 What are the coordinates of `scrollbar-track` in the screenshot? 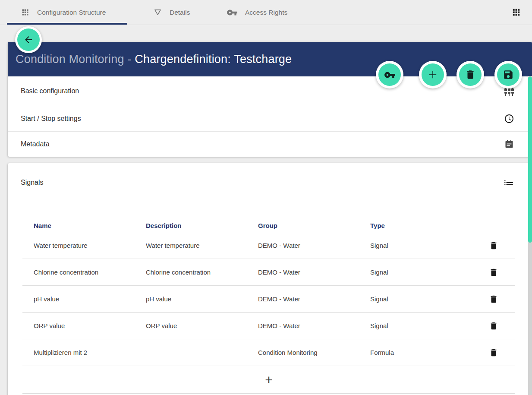 It's located at (530, 236).